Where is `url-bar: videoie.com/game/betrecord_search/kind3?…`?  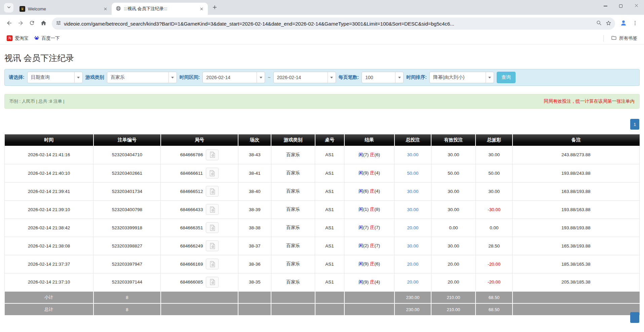 url-bar: videoie.com/game/betrecord_search/kind3?… is located at coordinates (334, 24).